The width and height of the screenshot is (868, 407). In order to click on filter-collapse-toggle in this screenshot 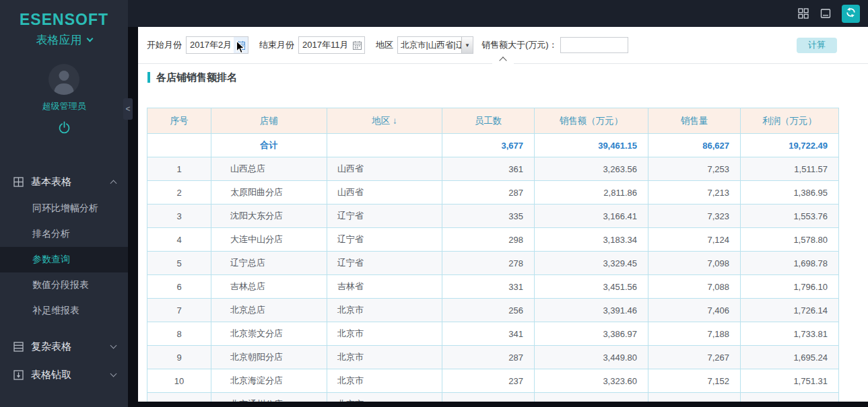, I will do `click(503, 60)`.